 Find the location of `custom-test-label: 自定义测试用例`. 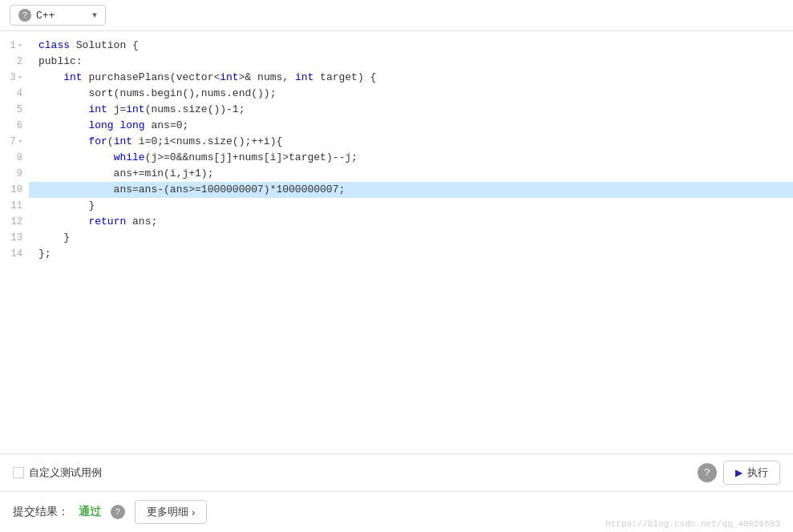

custom-test-label: 自定义测试用例 is located at coordinates (58, 473).